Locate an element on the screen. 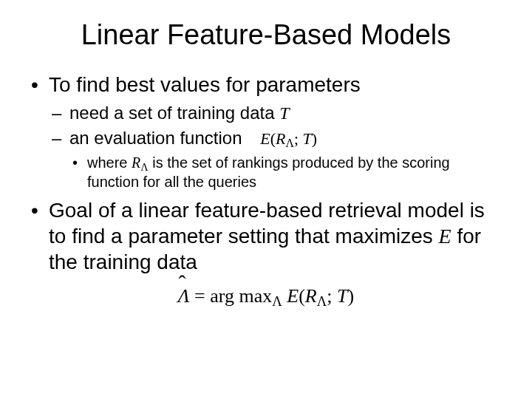  bullet-1-2-text: an evaluation function is located at coordinates (156, 138).